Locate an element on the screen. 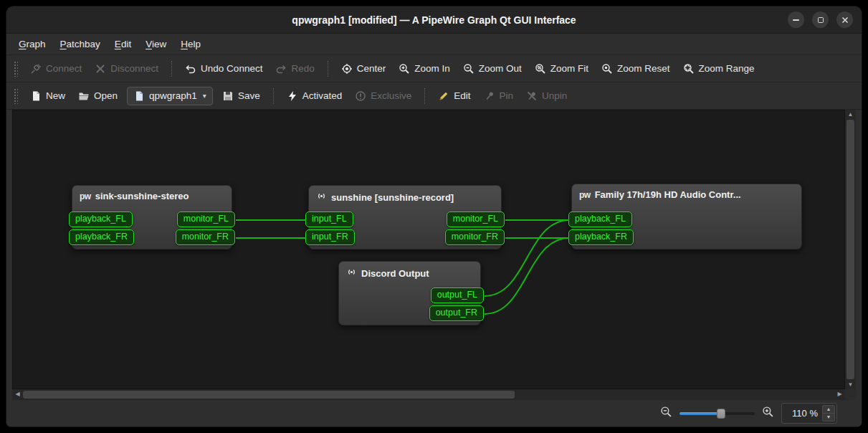 This screenshot has height=433, width=868. zoom-fit-label: Zoom Fit is located at coordinates (569, 69).